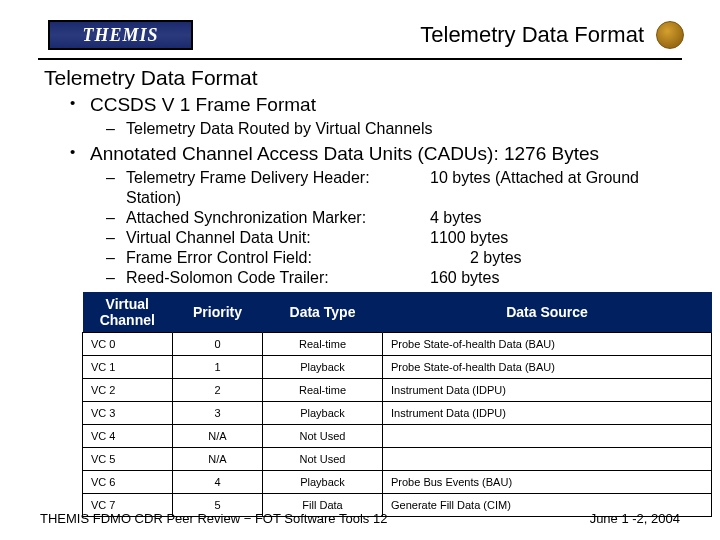 This screenshot has height=540, width=720. What do you see at coordinates (390, 178) in the screenshot?
I see `sub-bullet: Telemetry Frame Delivery Header:10 bytes…` at bounding box center [390, 178].